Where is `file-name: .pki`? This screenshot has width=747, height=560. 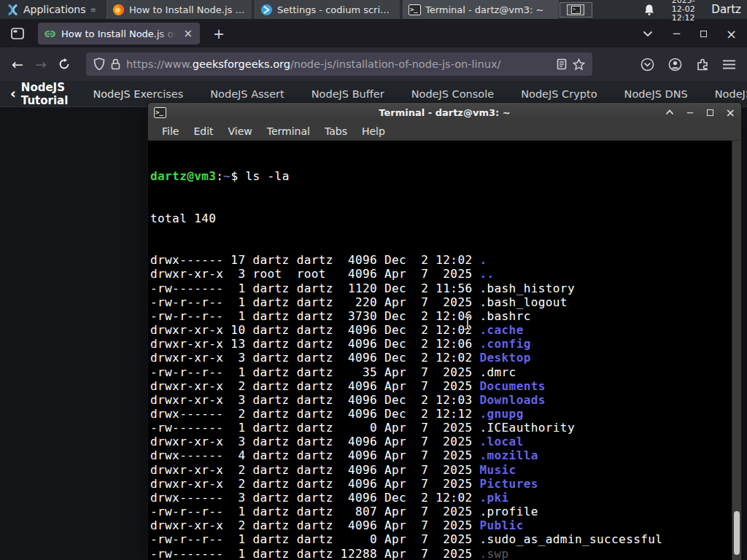 file-name: .pki is located at coordinates (494, 497).